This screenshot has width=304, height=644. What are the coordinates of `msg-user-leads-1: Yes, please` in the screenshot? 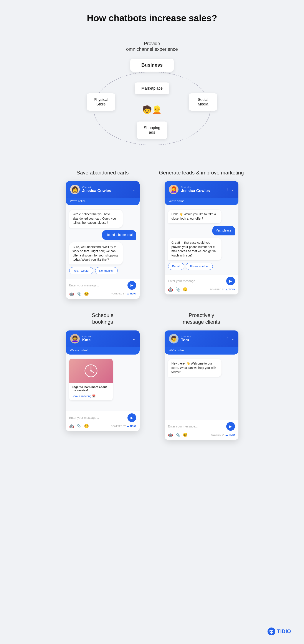 It's located at (224, 231).